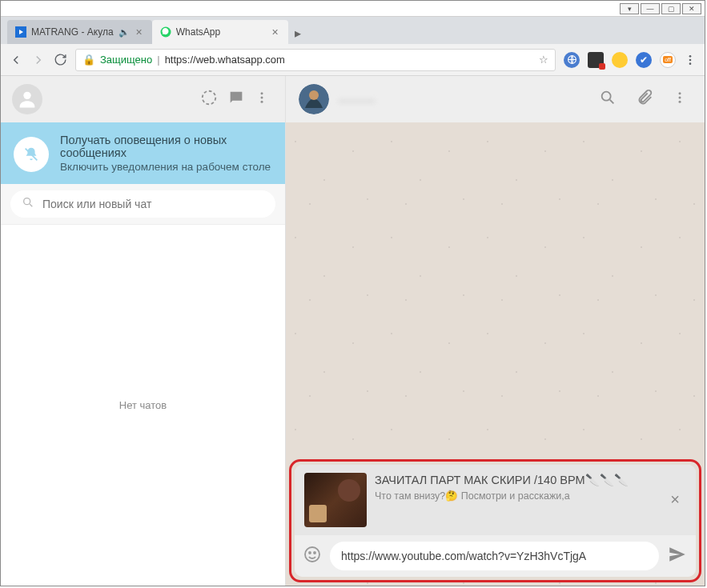 This screenshot has height=588, width=707. Describe the element at coordinates (692, 9) in the screenshot. I see `window-close-button: ✕` at that location.